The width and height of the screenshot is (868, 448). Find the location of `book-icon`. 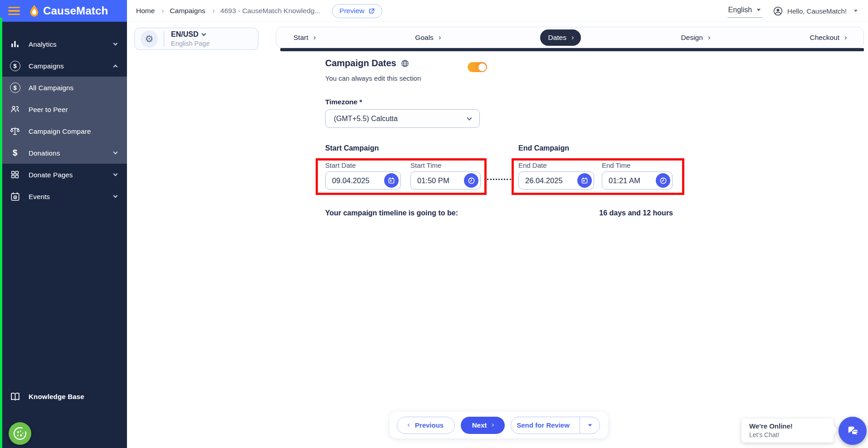

book-icon is located at coordinates (15, 396).